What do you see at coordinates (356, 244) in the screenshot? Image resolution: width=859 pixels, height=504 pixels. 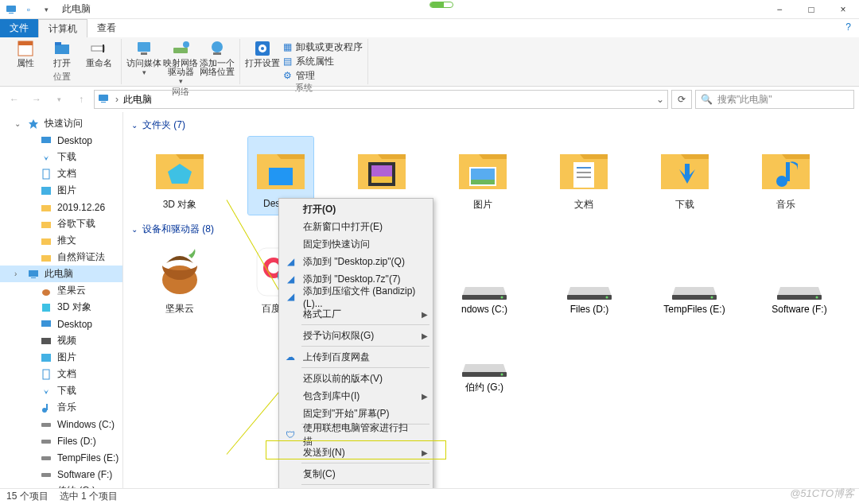 I see `context-menu-item: 固定到快速访问` at bounding box center [356, 244].